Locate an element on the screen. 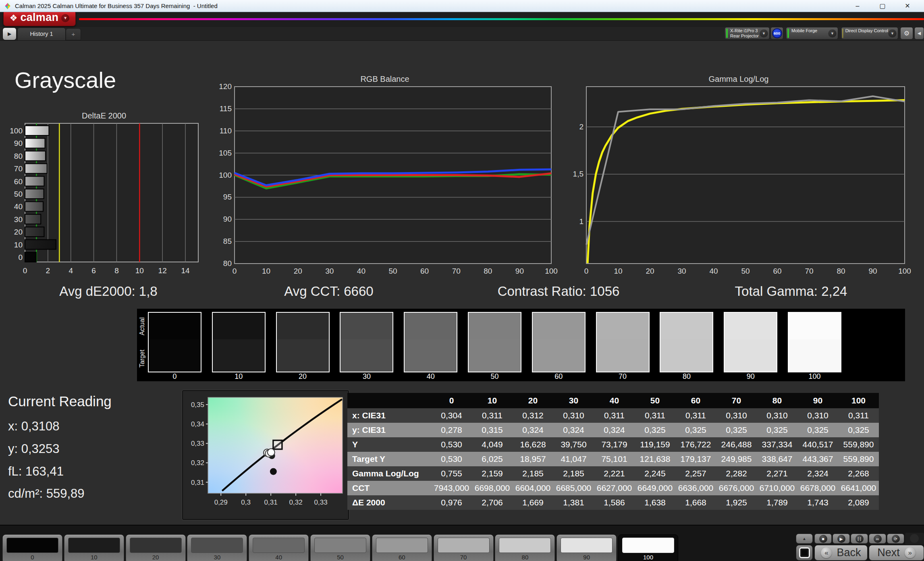 The width and height of the screenshot is (924, 561). stop-icon: ■ is located at coordinates (823, 539).